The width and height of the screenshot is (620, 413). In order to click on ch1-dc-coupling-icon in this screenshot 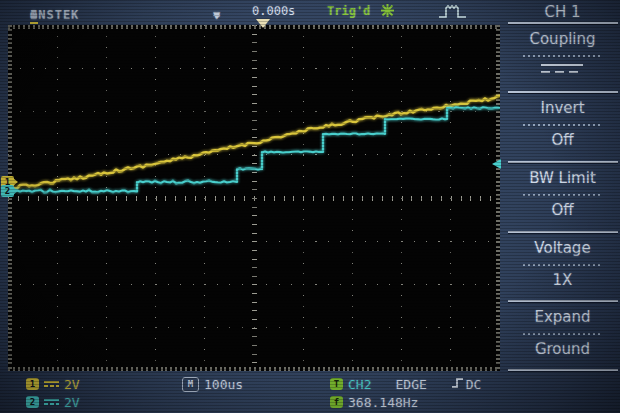, I will do `click(52, 384)`.